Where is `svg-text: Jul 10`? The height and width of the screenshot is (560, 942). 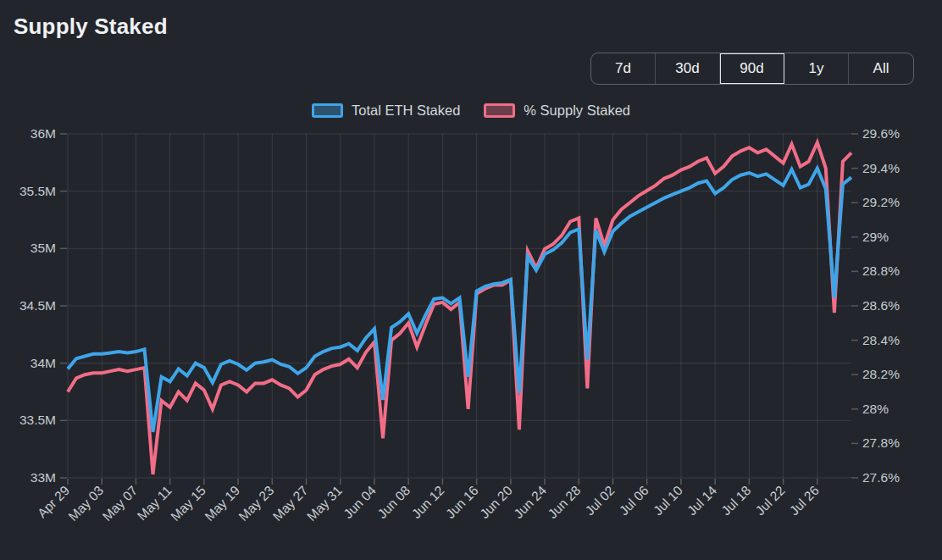 svg-text: Jul 10 is located at coordinates (668, 501).